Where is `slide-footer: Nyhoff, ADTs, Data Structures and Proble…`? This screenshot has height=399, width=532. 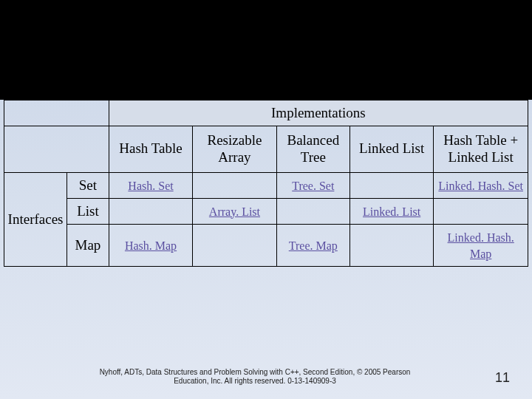
slide-footer: Nyhoff, ADTs, Data Structures and Proble… is located at coordinates (266, 377).